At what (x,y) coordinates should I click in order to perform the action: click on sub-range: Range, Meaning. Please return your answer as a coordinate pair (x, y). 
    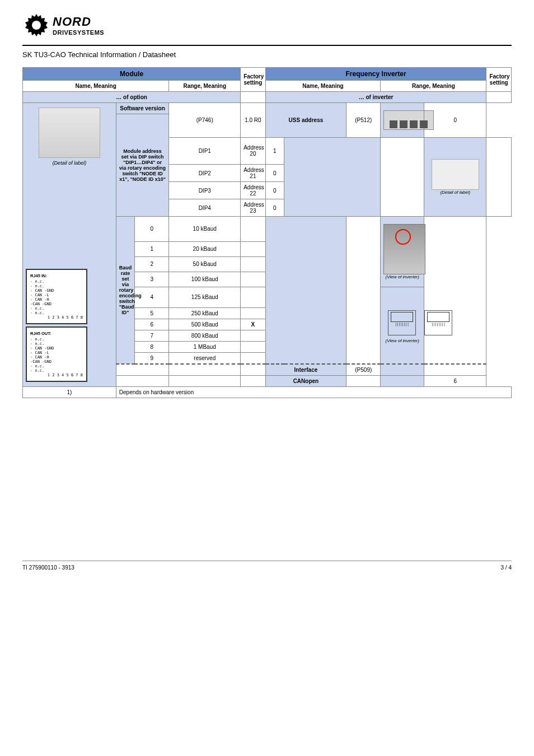
    Looking at the image, I should click on (205, 86).